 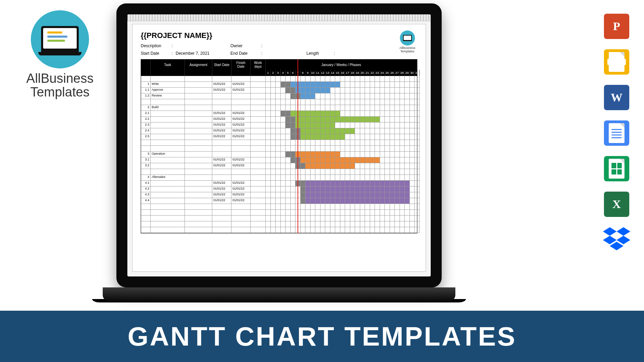 What do you see at coordinates (617, 98) in the screenshot?
I see `word-icon: W` at bounding box center [617, 98].